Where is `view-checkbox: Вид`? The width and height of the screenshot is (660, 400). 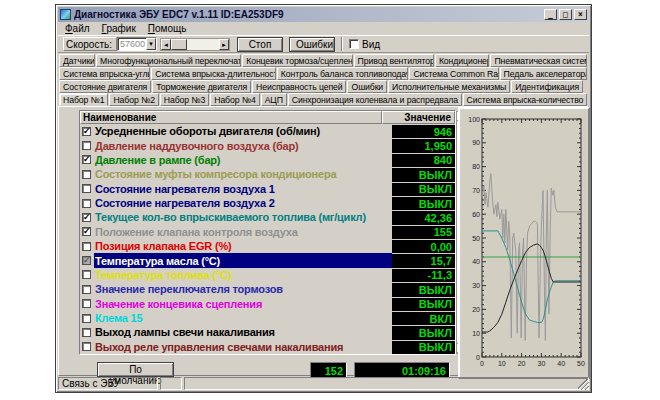 view-checkbox: Вид is located at coordinates (364, 44).